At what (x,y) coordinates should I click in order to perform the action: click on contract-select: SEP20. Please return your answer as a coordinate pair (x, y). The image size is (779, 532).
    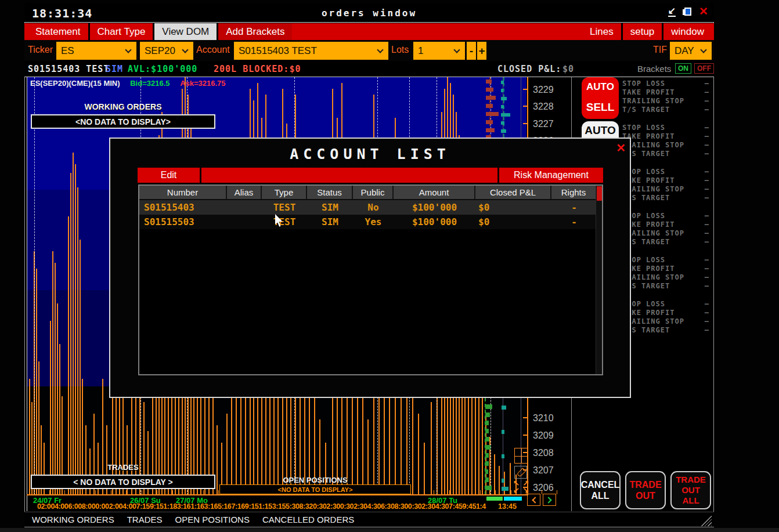
    Looking at the image, I should click on (167, 51).